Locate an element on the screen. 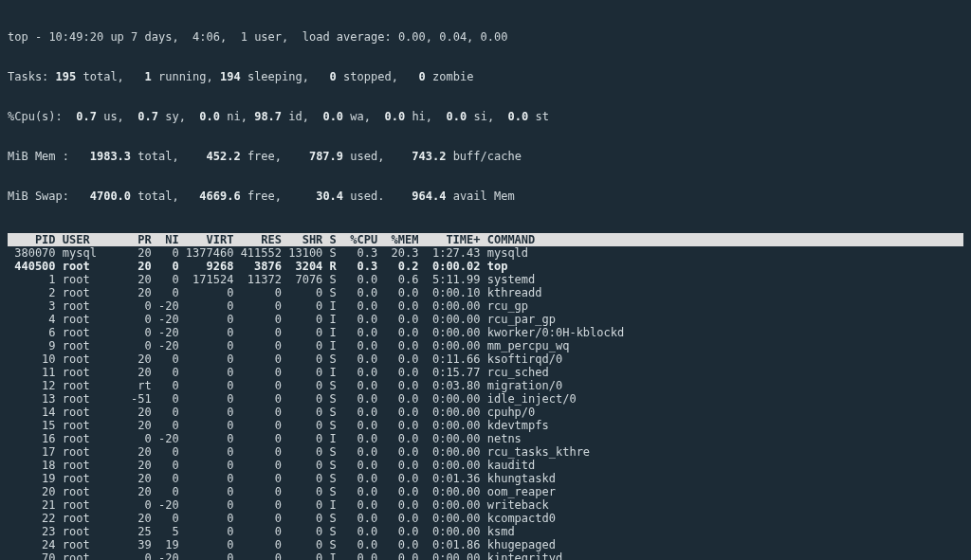  process-row: 19 root 20 0 0 0 0 S 0.0 0.0 0:01.36 khu… is located at coordinates (486, 479).